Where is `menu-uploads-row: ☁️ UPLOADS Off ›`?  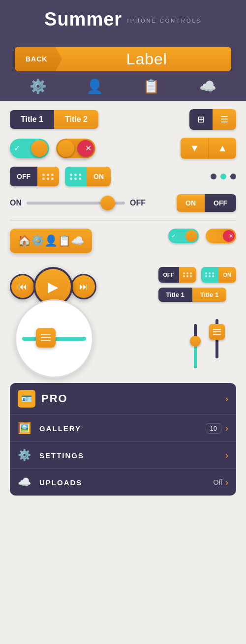 menu-uploads-row: ☁️ UPLOADS Off › is located at coordinates (123, 482).